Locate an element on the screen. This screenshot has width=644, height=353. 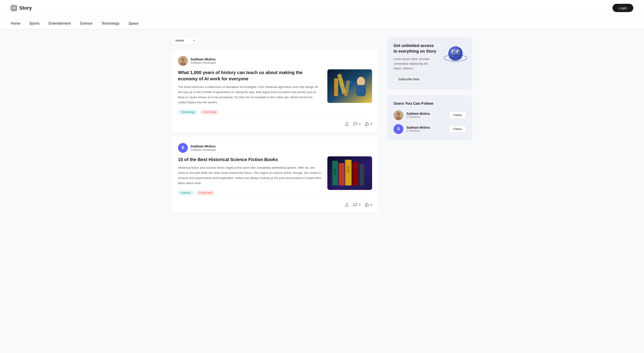
dropdown-value: Home is located at coordinates (180, 41).